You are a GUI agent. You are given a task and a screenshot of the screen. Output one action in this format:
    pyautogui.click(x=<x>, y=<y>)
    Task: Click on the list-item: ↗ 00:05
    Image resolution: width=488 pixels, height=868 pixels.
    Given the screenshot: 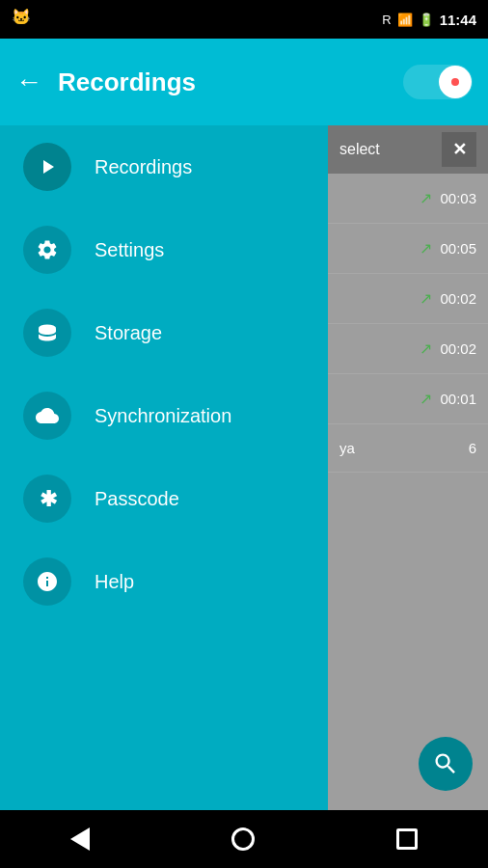 What is the action you would take?
    pyautogui.click(x=408, y=249)
    